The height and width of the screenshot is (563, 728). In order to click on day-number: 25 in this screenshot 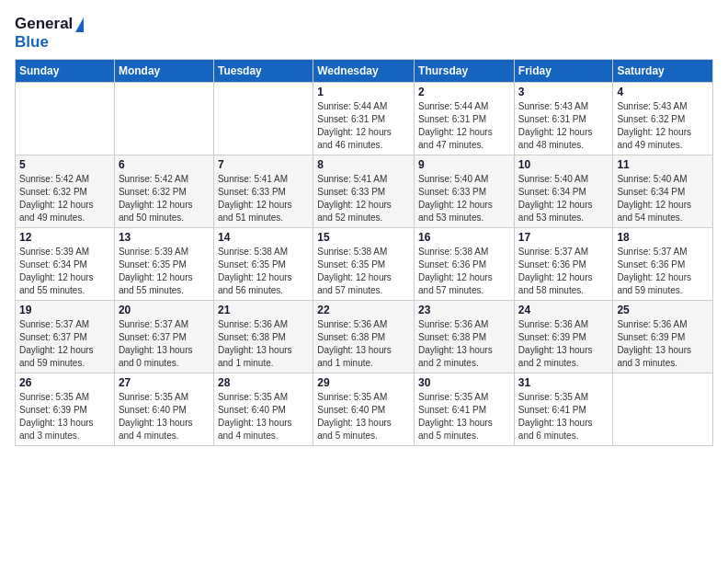, I will do `click(663, 310)`.